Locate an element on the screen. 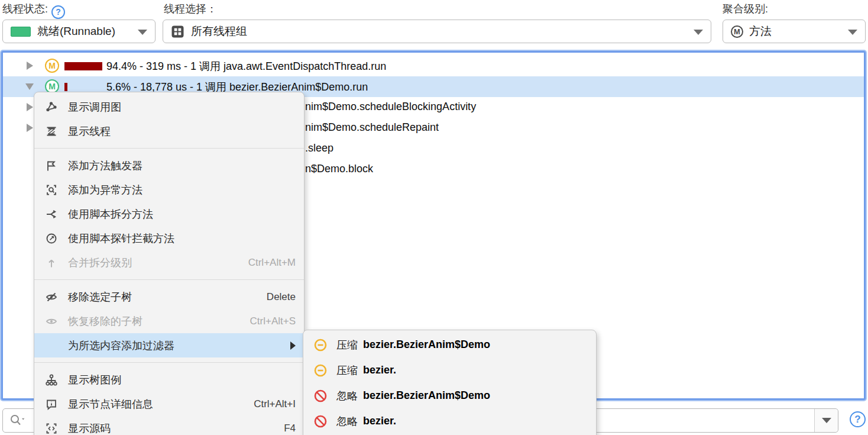  menu-item-show-node-details: 显示节点详细信息 Ctrl+Alt+I is located at coordinates (169, 404).